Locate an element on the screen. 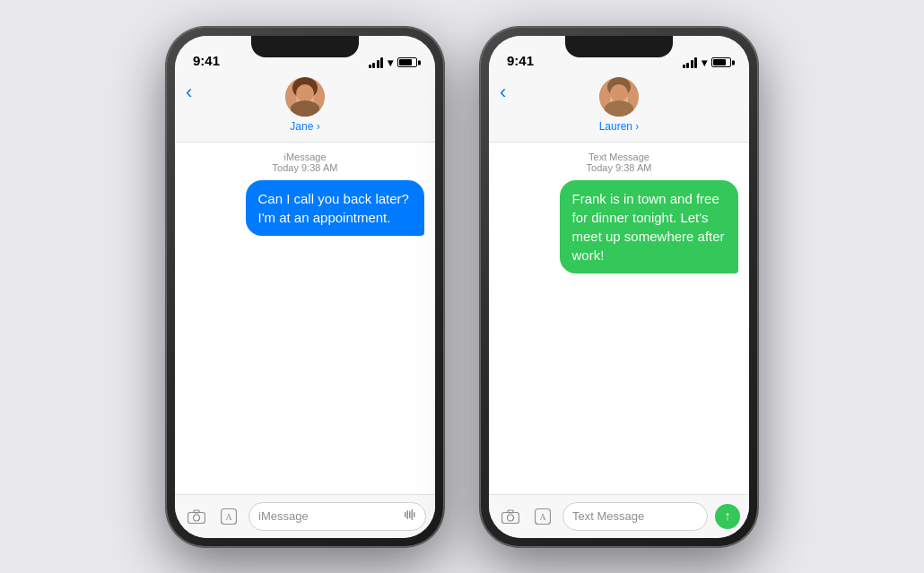 The height and width of the screenshot is (573, 924). audio-icon-jane is located at coordinates (410, 517).